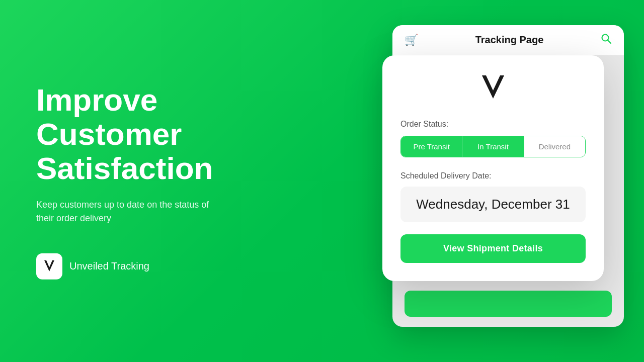 The height and width of the screenshot is (362, 644). What do you see at coordinates (49, 266) in the screenshot?
I see `v-logo-small-icon` at bounding box center [49, 266].